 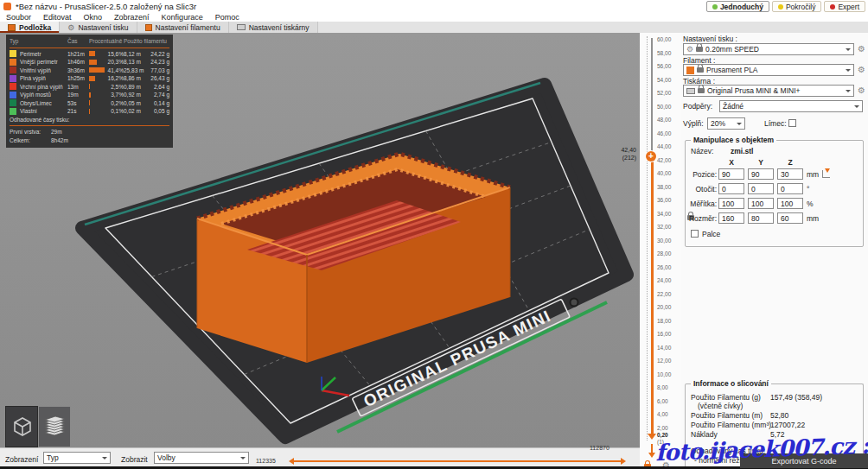 What do you see at coordinates (664, 161) in the screenshot?
I see `layer-tick-label: 42,00` at bounding box center [664, 161].